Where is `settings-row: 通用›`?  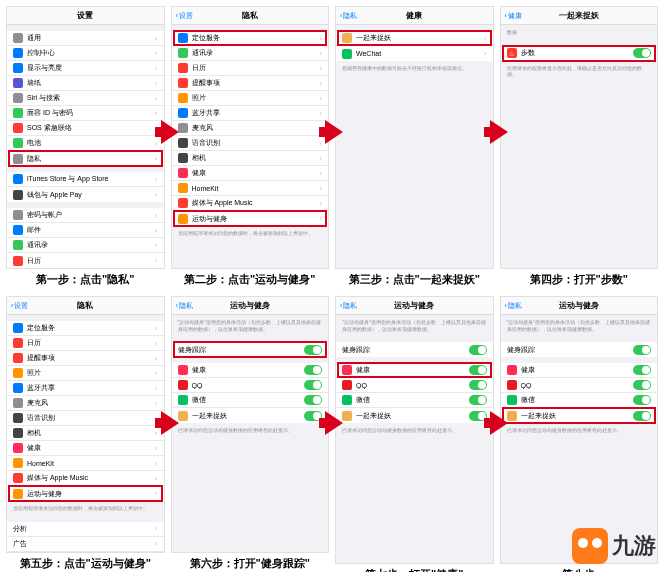 settings-row: 通用› is located at coordinates (86, 38).